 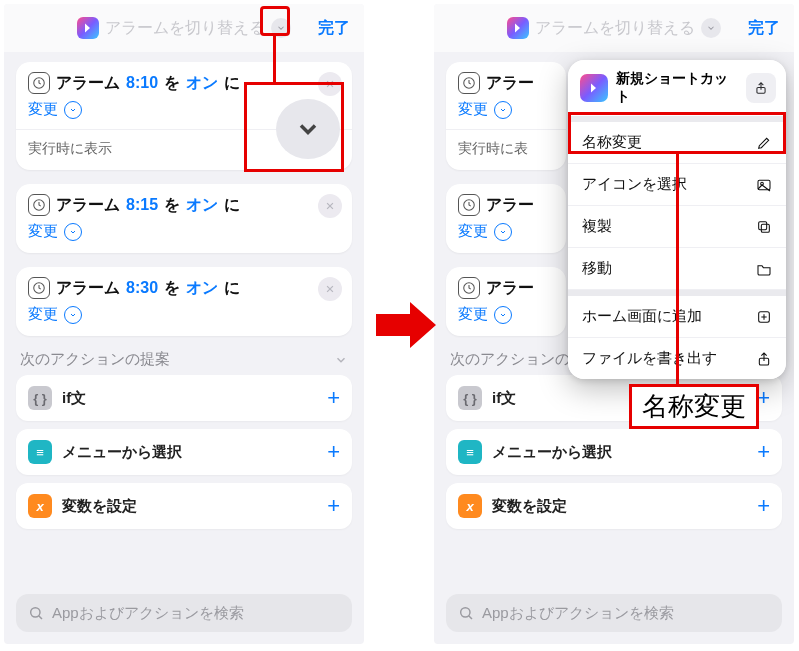 I want to click on suggestions-list: { } if文 + ≡ メニューから選択 + x 変数を設定 +, so click(x=184, y=452).